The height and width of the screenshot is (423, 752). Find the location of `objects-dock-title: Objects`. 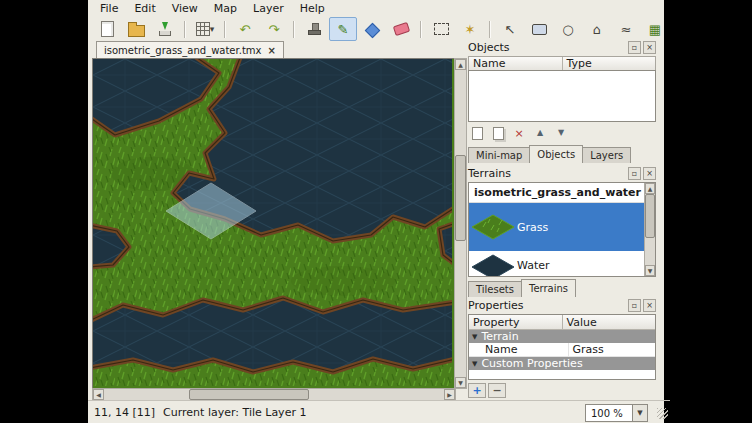

objects-dock-title: Objects is located at coordinates (489, 48).